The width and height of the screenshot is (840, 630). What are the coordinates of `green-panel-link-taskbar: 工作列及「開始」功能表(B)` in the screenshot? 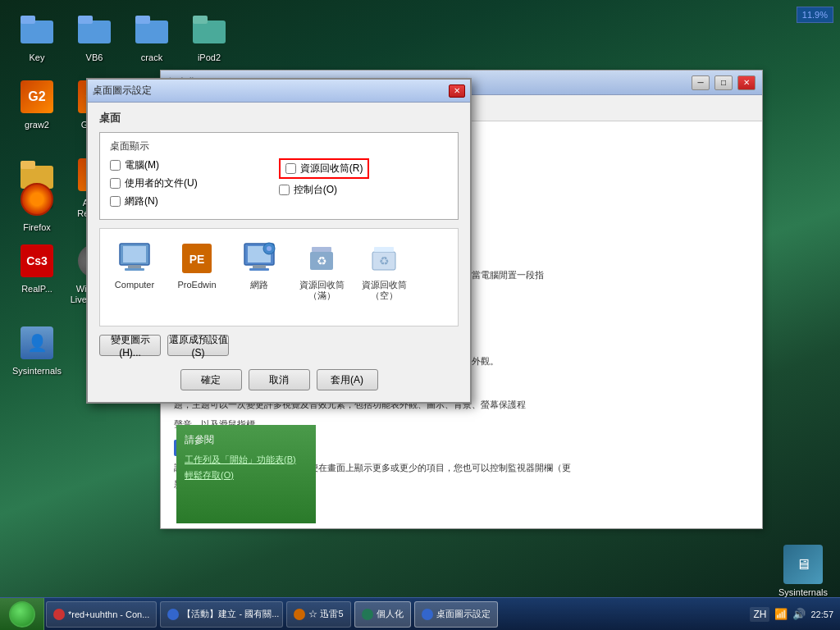 It's located at (246, 459).